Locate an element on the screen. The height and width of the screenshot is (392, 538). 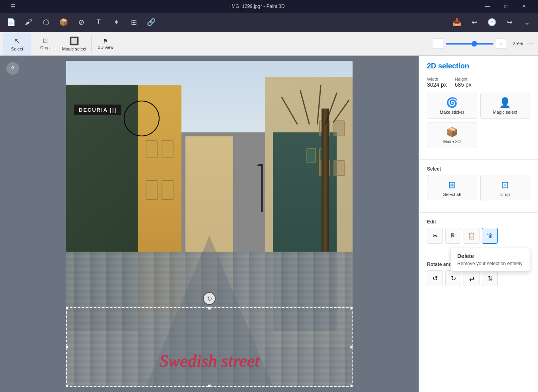
width-value: 3024 px is located at coordinates (437, 85).